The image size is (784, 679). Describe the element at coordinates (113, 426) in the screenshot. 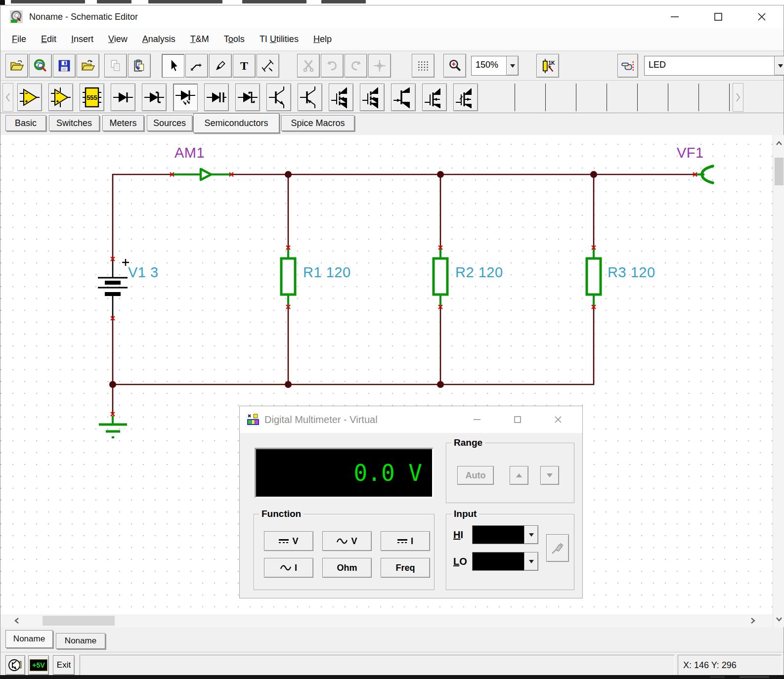

I see `ground-symbol` at that location.